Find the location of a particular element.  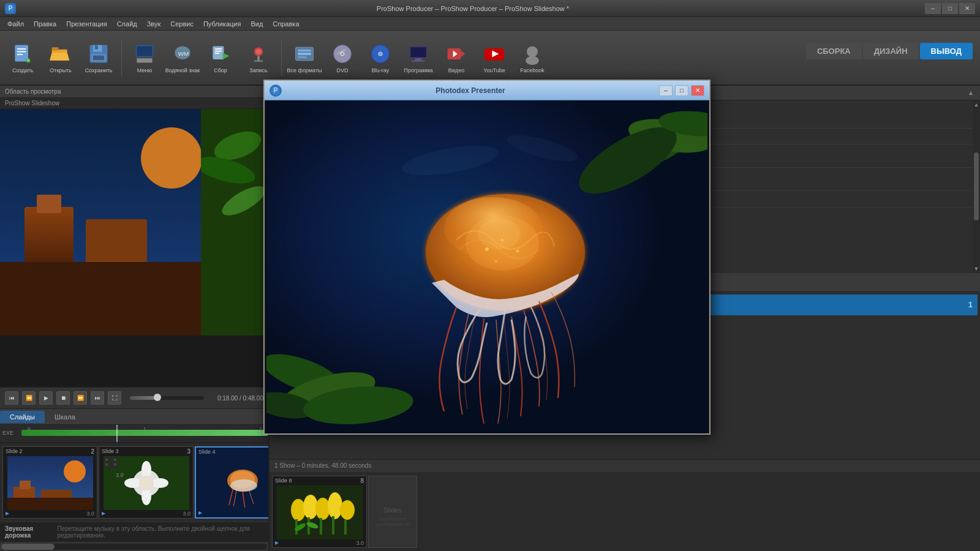

timeline-green-bar: 0 1 2 is located at coordinates (145, 433).